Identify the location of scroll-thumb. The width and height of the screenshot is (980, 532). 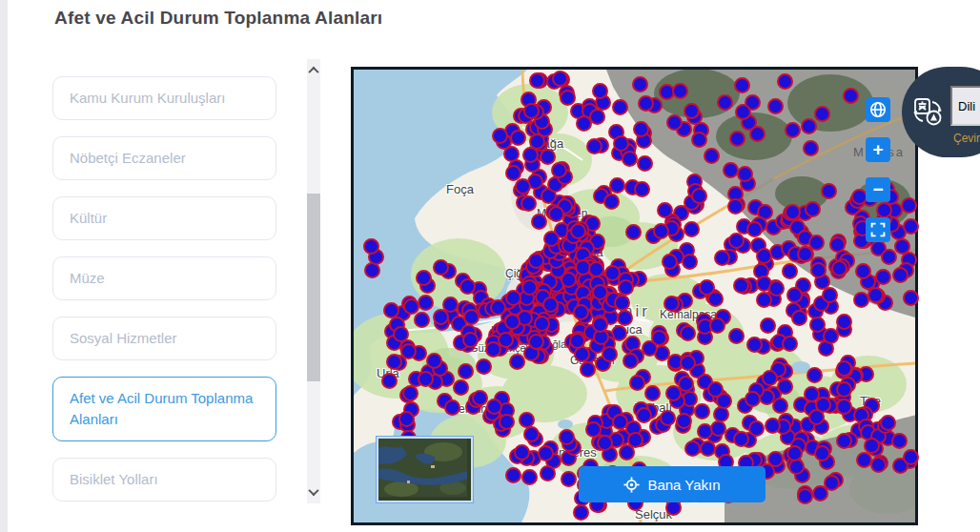
(314, 288).